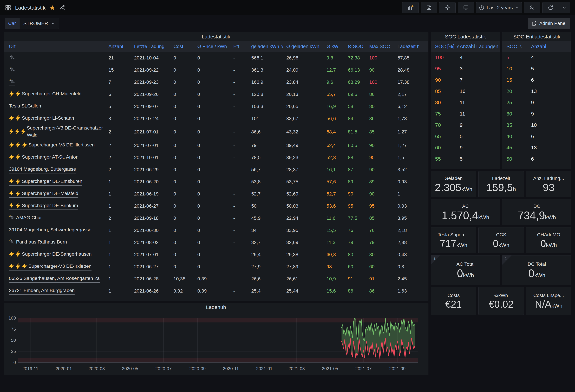 The image size is (575, 392). What do you see at coordinates (381, 46) in the screenshot?
I see `column-header-max-soc: Max SOC` at bounding box center [381, 46].